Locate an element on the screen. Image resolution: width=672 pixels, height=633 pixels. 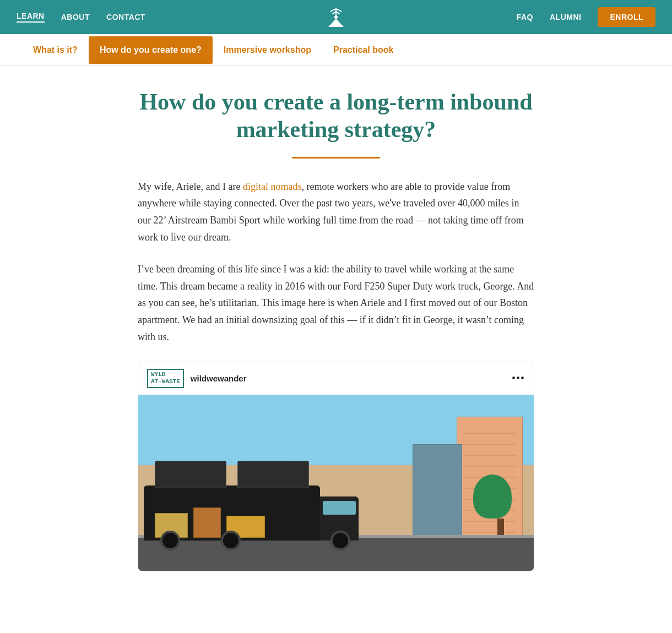
tab-what-is-it: What is it? is located at coordinates (55, 50).